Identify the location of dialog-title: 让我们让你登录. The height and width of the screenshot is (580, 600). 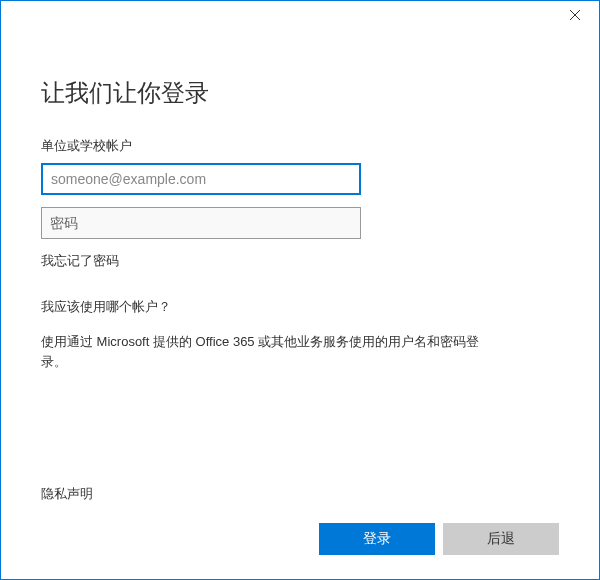
(300, 93).